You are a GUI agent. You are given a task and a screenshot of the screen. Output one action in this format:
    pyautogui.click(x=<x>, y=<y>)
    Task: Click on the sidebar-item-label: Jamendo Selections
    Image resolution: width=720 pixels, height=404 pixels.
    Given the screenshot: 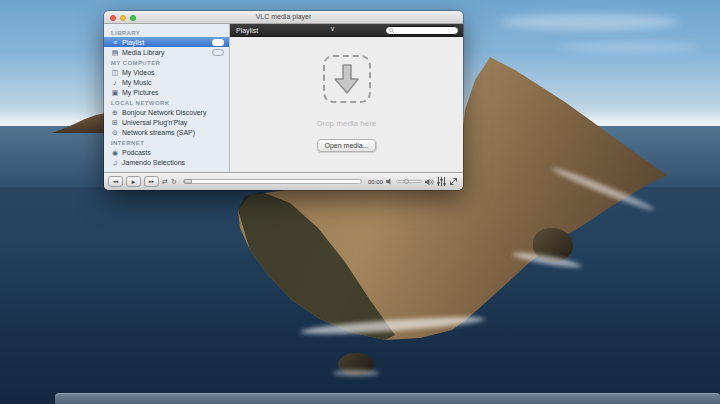 What is the action you would take?
    pyautogui.click(x=154, y=162)
    